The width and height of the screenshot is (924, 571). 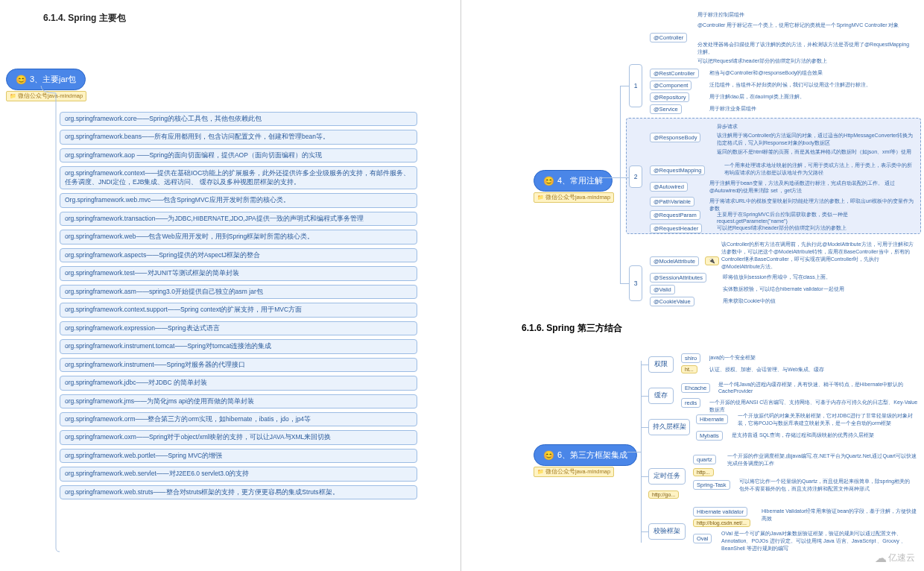 What do you see at coordinates (762, 61) in the screenshot?
I see `desc-ctrl3: 可以把Request请求header部分的值绑定到方法的参数上` at bounding box center [762, 61].